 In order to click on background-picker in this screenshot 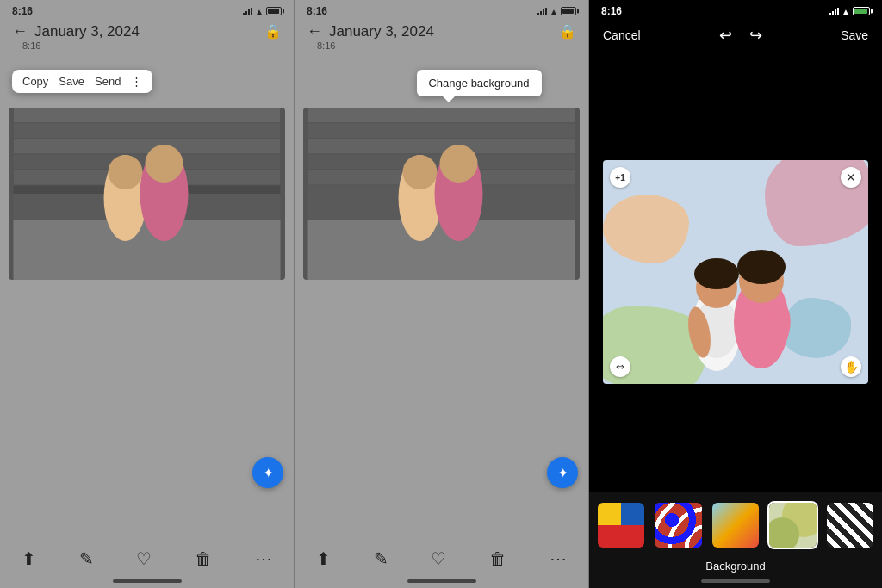, I will do `click(736, 523)`.